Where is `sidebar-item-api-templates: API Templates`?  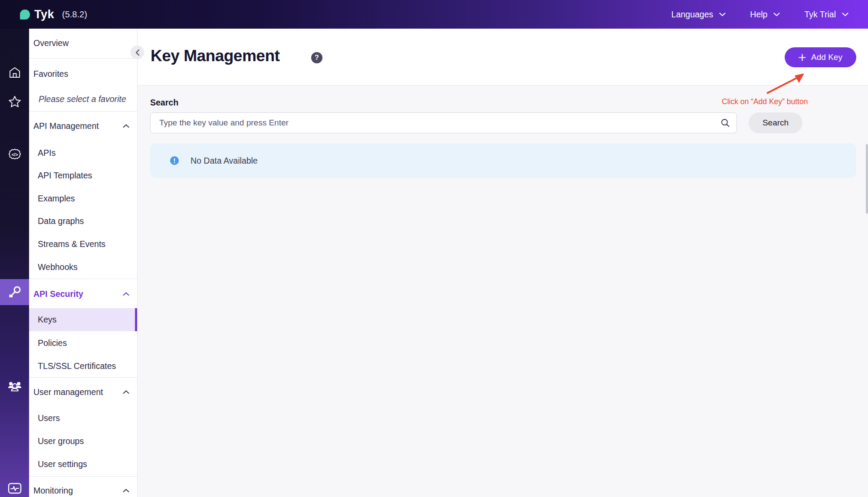
sidebar-item-api-templates: API Templates is located at coordinates (83, 175).